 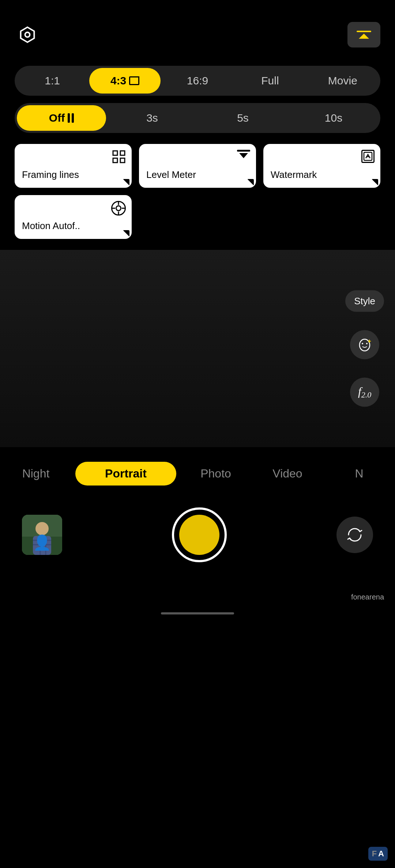 I want to click on flip-camera-button, so click(x=355, y=535).